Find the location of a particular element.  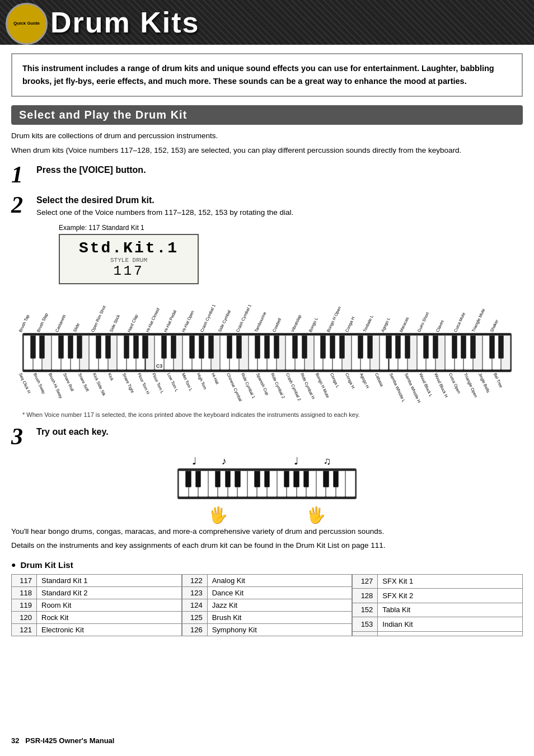

step2-title: Select the desired Drum kit. is located at coordinates (165, 200).